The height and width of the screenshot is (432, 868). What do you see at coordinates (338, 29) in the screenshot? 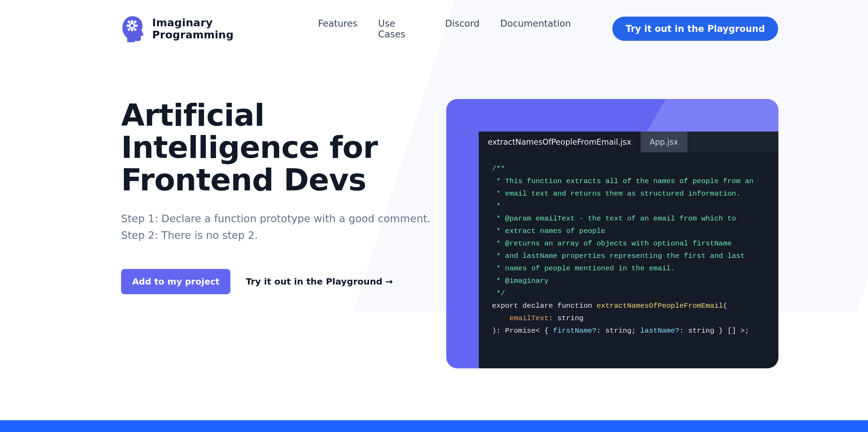
I see `nav-link-features: Features` at bounding box center [338, 29].